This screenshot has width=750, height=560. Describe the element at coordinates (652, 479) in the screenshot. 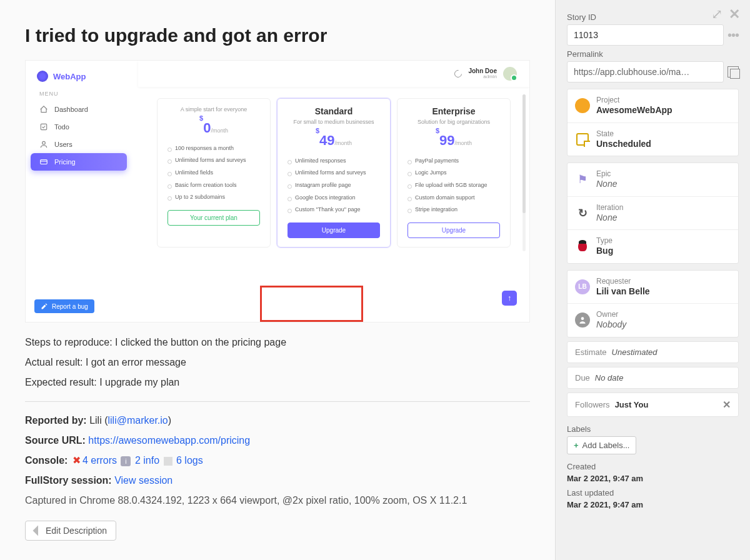

I see `created-value: Mar 2 2021, 9:47 am` at that location.